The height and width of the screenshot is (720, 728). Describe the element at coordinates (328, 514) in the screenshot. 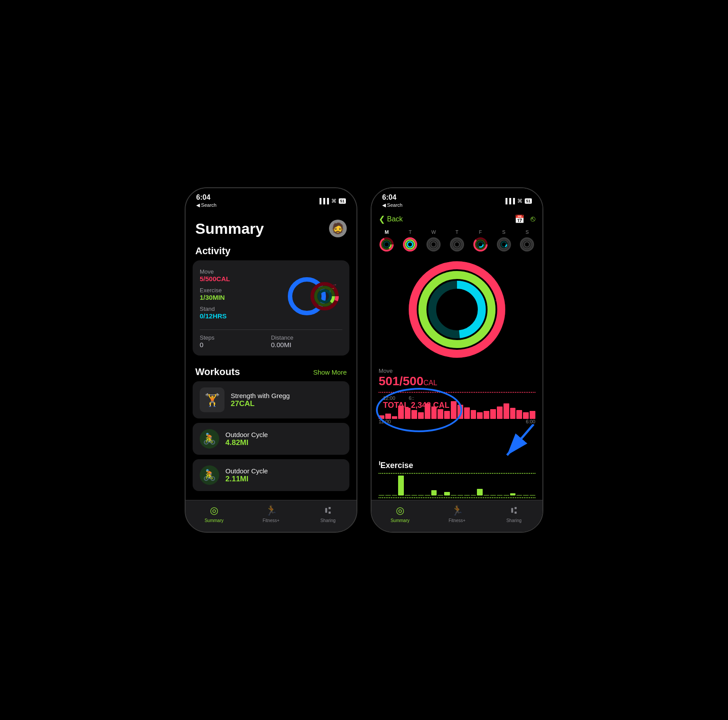

I see `tab-sharing-left: ⑆ Sharing` at that location.